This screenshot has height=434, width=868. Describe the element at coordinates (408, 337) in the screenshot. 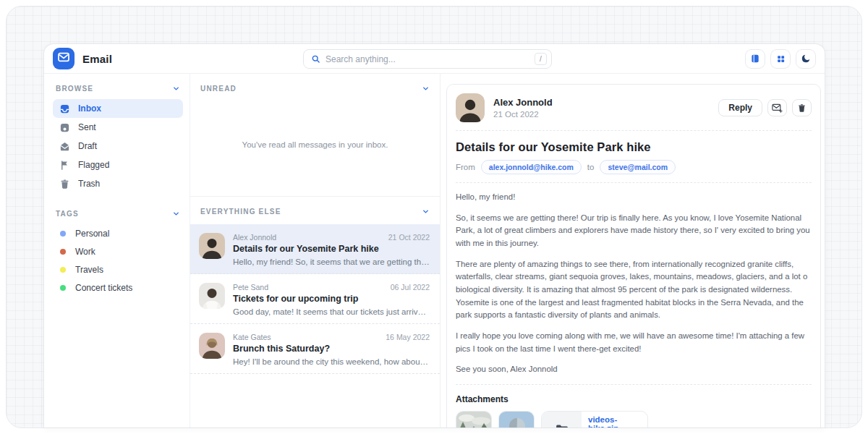

I see `mail-date: 16 May 2022` at that location.